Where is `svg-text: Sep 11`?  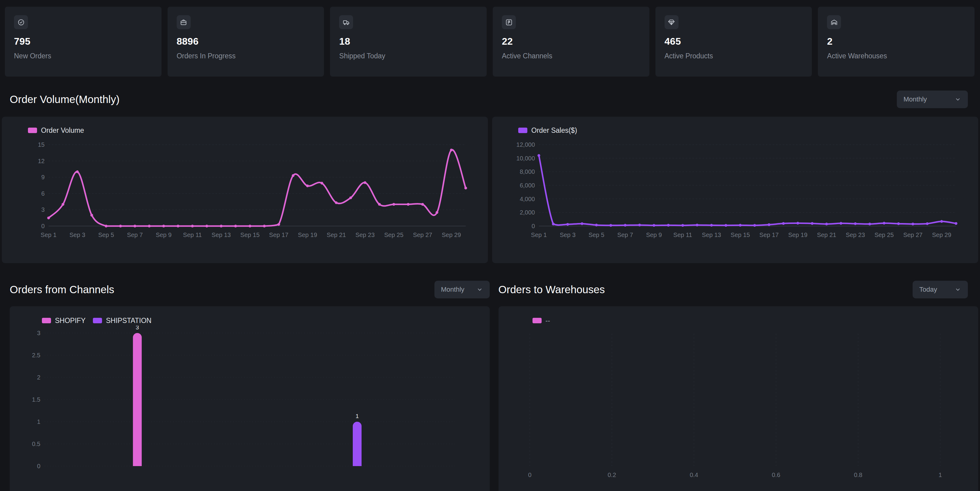
svg-text: Sep 11 is located at coordinates (682, 235).